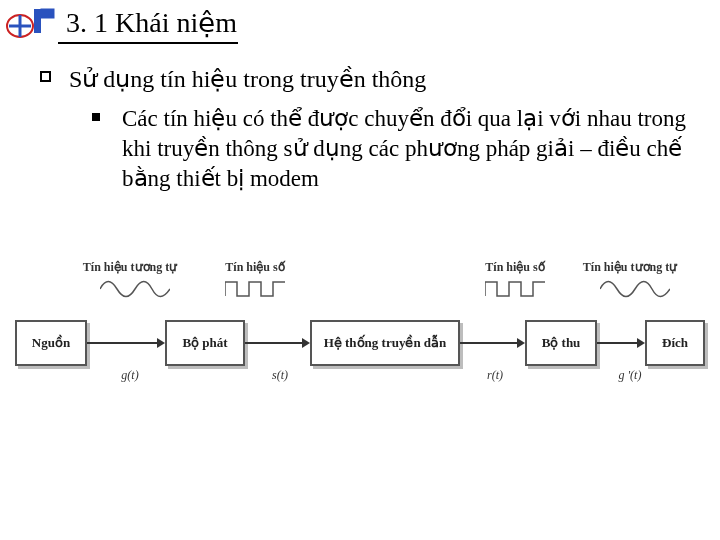 This screenshot has width=720, height=540. What do you see at coordinates (148, 43) in the screenshot?
I see `title-underline` at bounding box center [148, 43].